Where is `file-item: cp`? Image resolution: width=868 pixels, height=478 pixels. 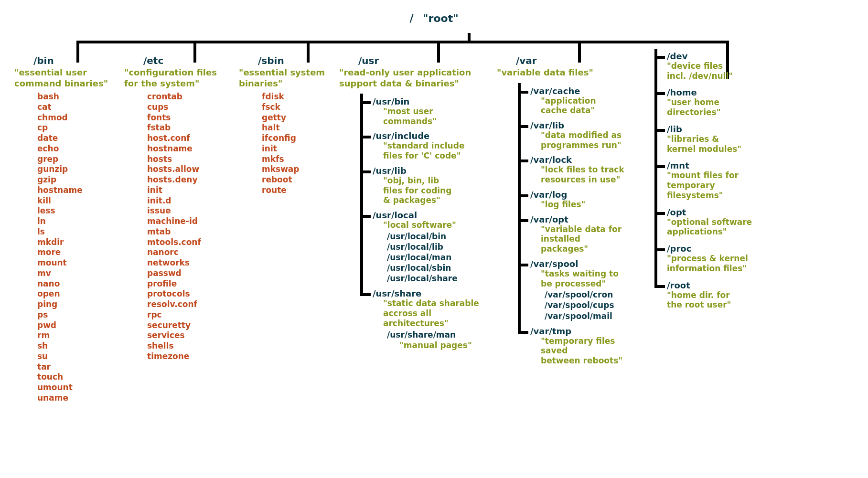 file-item: cp is located at coordinates (76, 128).